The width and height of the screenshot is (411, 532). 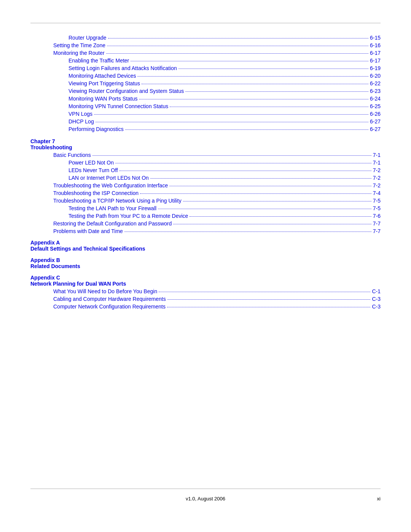 I want to click on entry-text: Testing the LAN Path to Your Firewall, so click(x=113, y=208).